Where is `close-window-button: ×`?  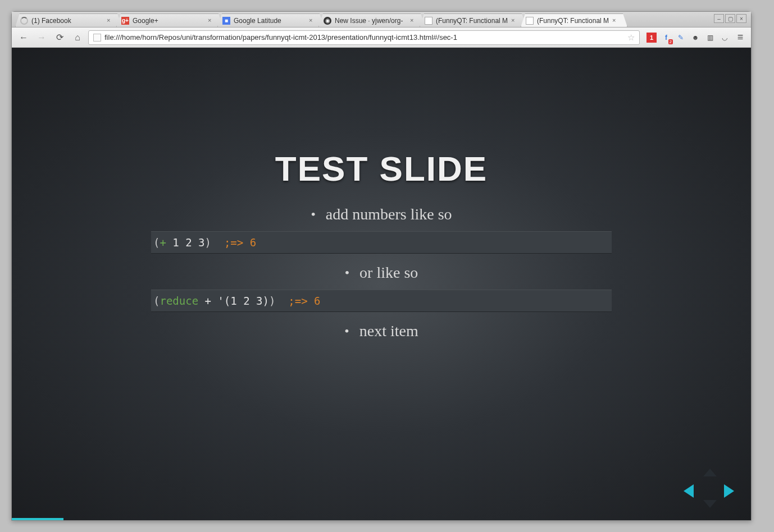
close-window-button: × is located at coordinates (741, 19).